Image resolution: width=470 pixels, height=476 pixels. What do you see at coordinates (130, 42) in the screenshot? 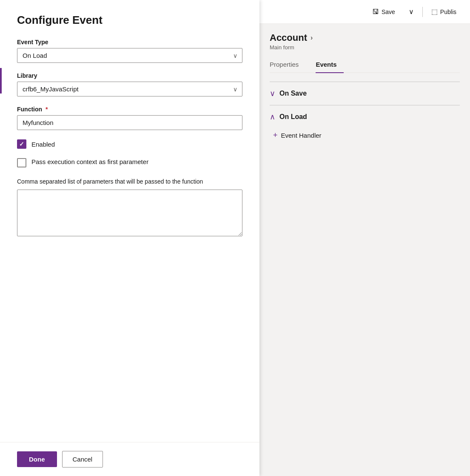
I see `event-type-label: Event Type` at bounding box center [130, 42].